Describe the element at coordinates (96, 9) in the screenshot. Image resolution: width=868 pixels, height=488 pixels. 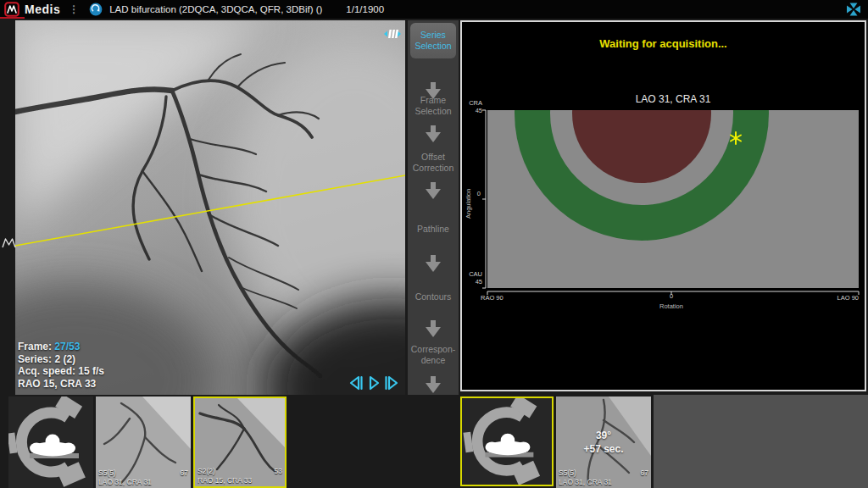
I see `app-icon` at that location.